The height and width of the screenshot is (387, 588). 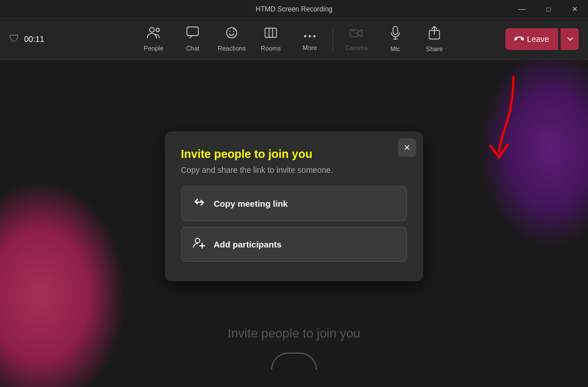 I want to click on shield-icon: 🛡, so click(x=14, y=39).